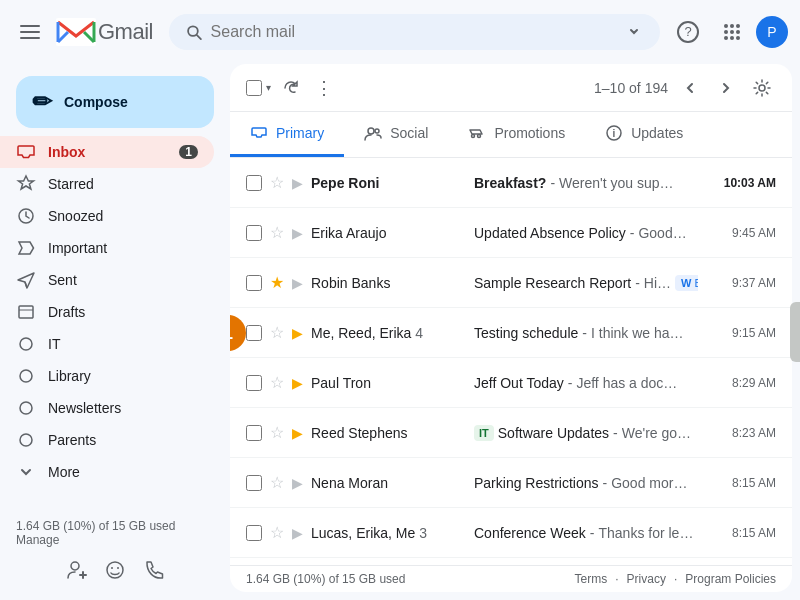 The width and height of the screenshot is (800, 600). I want to click on important-nav-icon, so click(26, 248).